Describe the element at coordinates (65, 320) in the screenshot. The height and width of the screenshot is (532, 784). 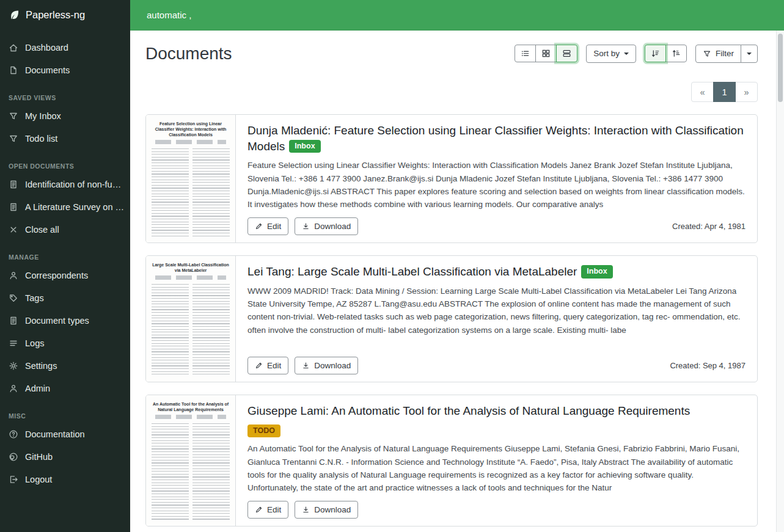
I see `sidebar-item-document-types: Document types` at that location.